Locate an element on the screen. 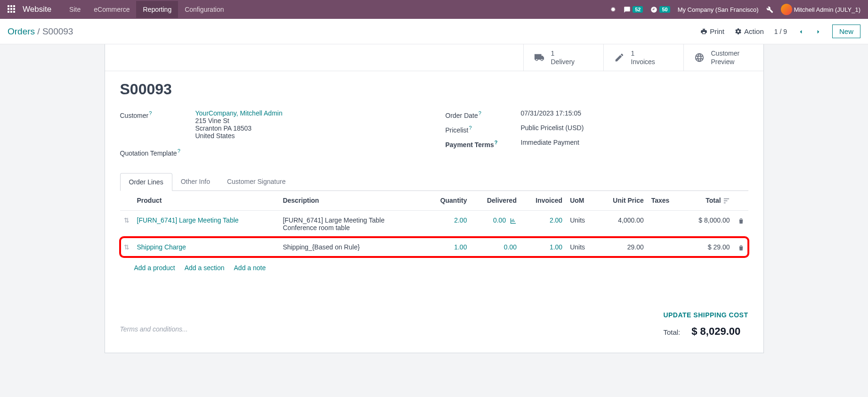 This screenshot has width=868, height=397. new-button: New is located at coordinates (846, 31).